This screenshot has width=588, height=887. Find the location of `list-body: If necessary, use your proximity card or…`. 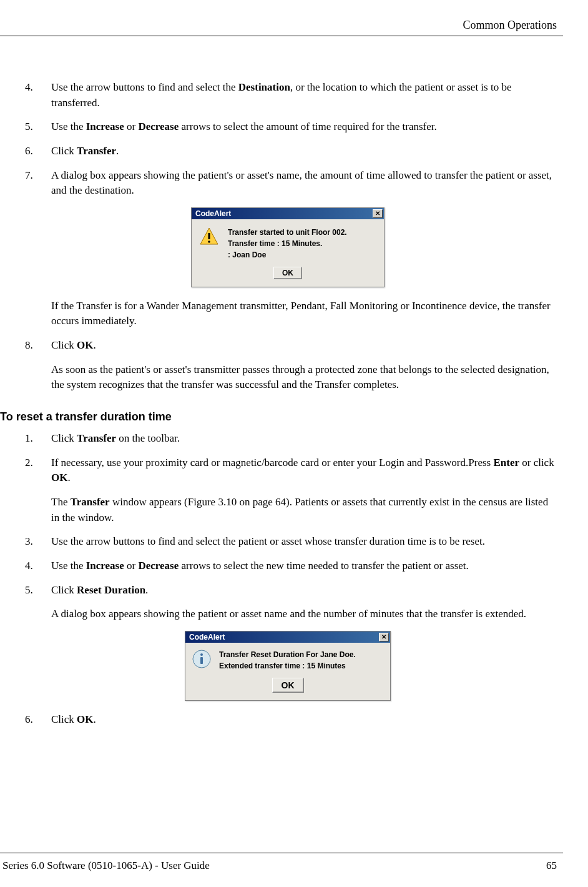

list-body: If necessary, use your proximity card or… is located at coordinates (304, 491).